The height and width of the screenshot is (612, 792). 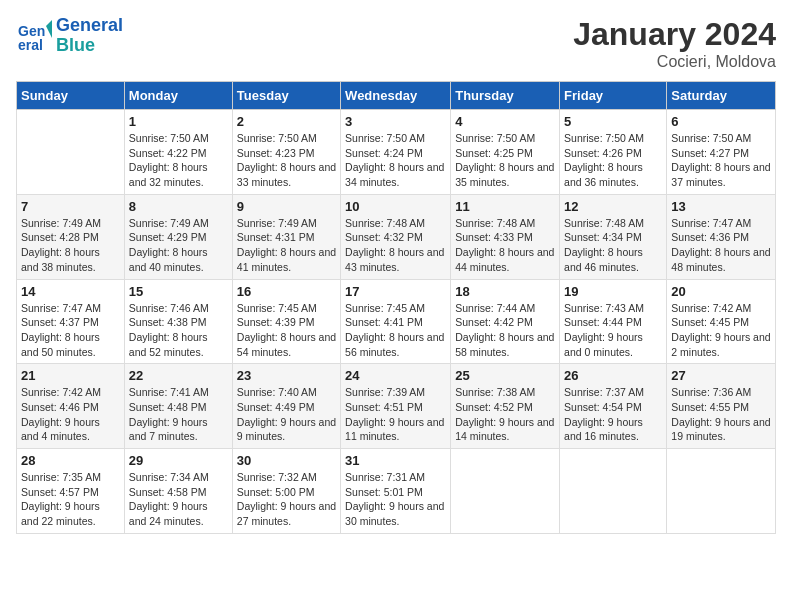 What do you see at coordinates (385, 392) in the screenshot?
I see `sunrise-text: Sunrise: 7:39 AM` at bounding box center [385, 392].